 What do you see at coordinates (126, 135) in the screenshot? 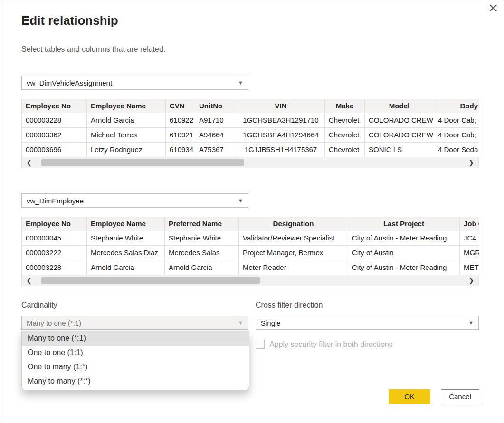
I see `cell: Michael Torres` at bounding box center [126, 135].